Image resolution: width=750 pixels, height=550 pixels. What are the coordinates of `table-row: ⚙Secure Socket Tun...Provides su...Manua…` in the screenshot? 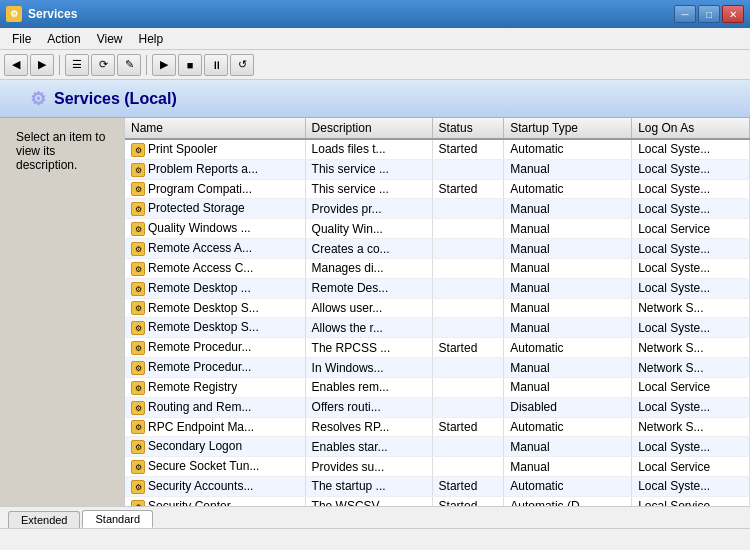 It's located at (438, 467).